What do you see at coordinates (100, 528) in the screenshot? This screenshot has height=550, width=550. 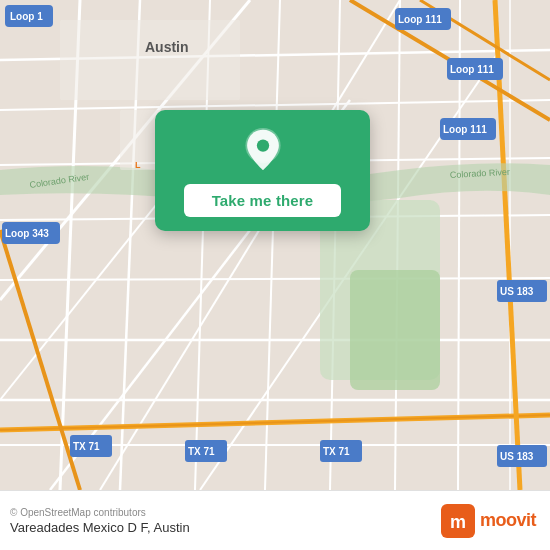 I see `location-label: Vareadades Mexico D F, Austin` at bounding box center [100, 528].